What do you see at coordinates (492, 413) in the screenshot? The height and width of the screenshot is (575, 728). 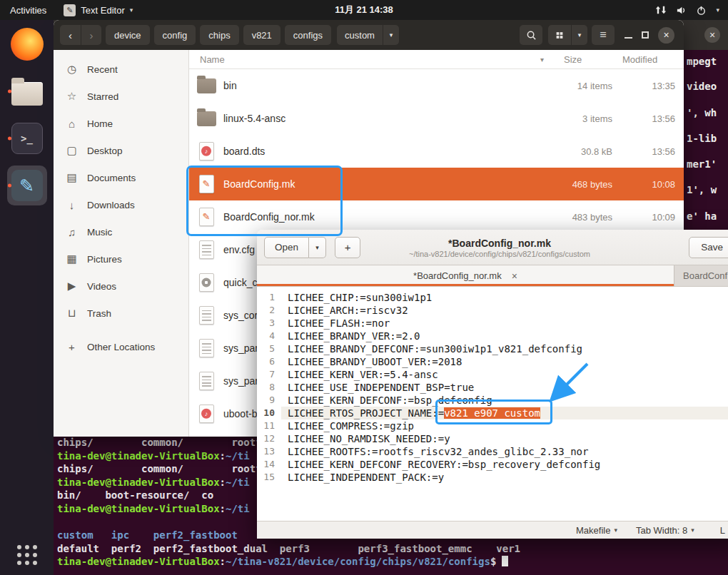 I see `code-line-current: 10LICHEE_RTOS_PROJECT_NAME:=v821_e907_cu…` at bounding box center [492, 413].